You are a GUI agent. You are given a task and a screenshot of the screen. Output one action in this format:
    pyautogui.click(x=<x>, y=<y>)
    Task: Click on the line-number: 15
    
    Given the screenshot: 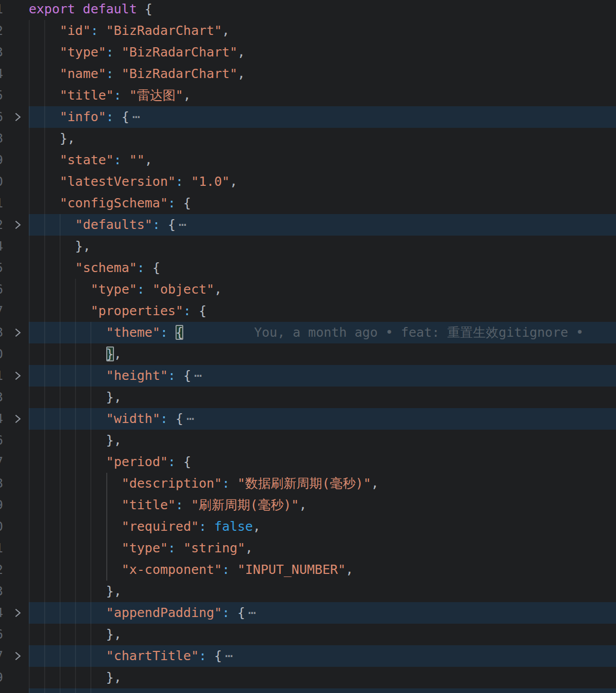 What is the action you would take?
    pyautogui.click(x=2, y=268)
    